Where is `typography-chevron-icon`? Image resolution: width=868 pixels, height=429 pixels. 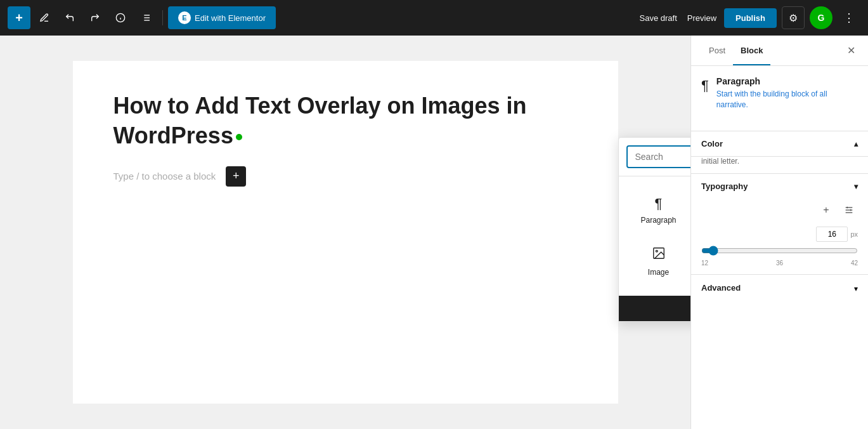 typography-chevron-icon is located at coordinates (856, 187).